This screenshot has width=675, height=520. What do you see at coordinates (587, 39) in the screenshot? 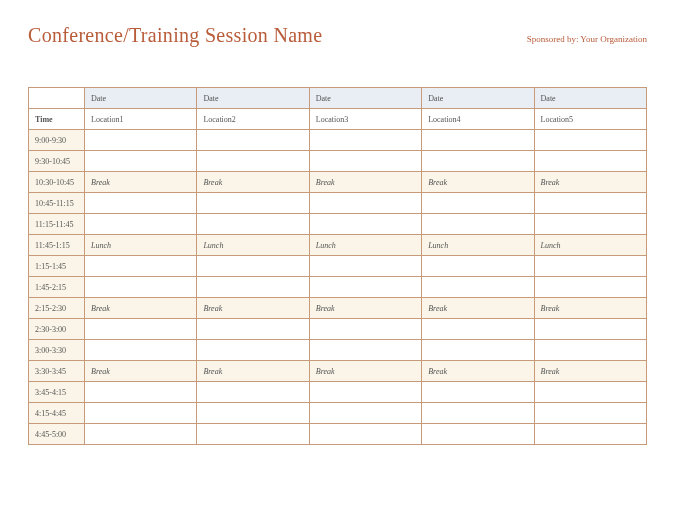
I see `sponsor-text: Sponsored by: Your Organization` at bounding box center [587, 39].